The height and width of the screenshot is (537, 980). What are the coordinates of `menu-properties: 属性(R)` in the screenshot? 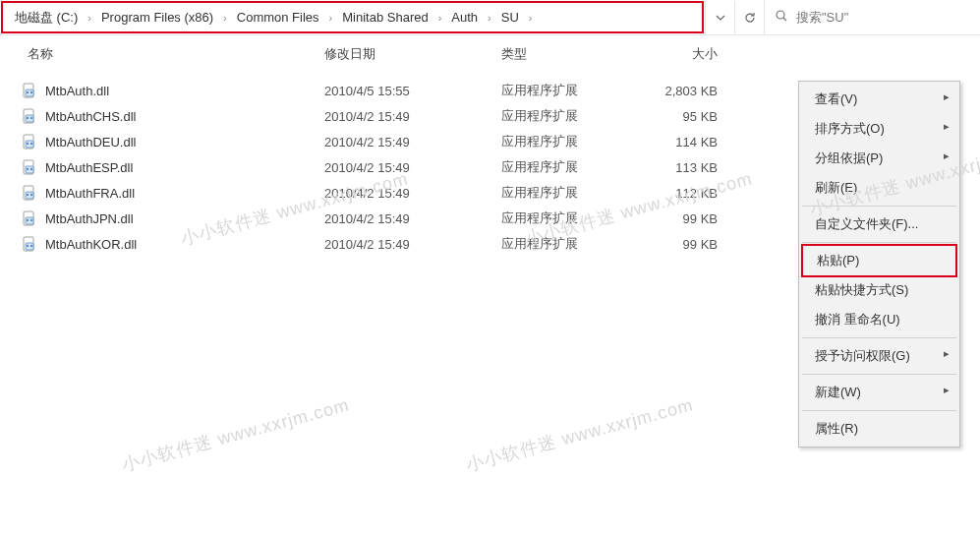 It's located at (879, 429).